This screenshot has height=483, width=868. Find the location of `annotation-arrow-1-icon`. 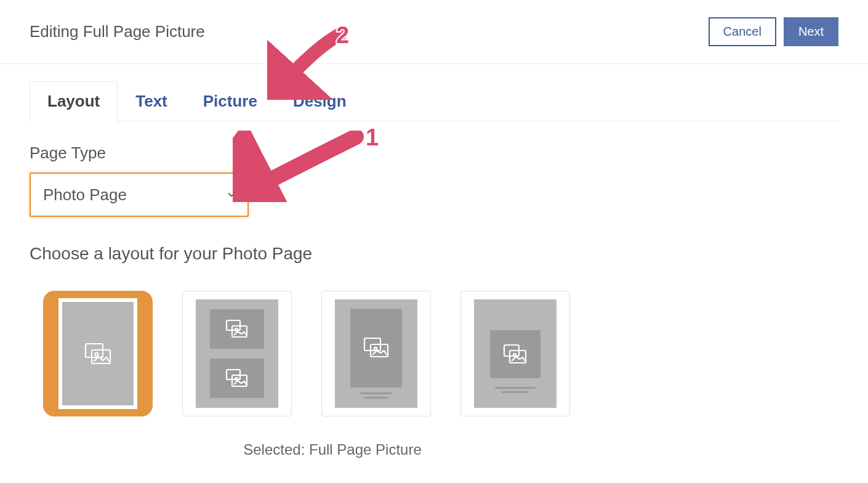

annotation-arrow-1-icon is located at coordinates (300, 166).